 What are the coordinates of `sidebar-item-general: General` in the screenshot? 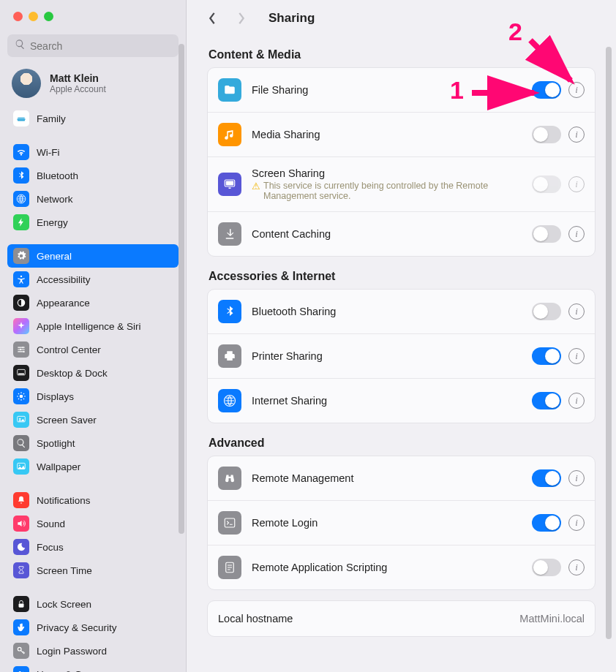 It's located at (93, 256).